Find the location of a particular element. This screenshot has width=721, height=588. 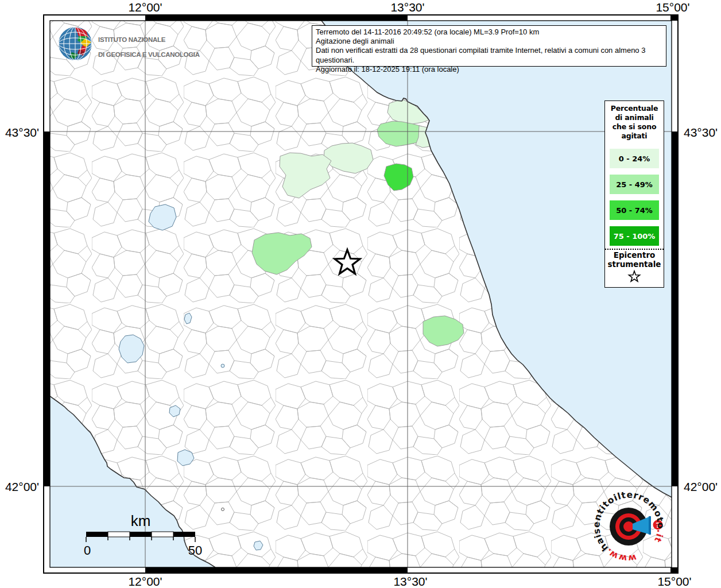

scale-bar-end: 50 is located at coordinates (195, 550).